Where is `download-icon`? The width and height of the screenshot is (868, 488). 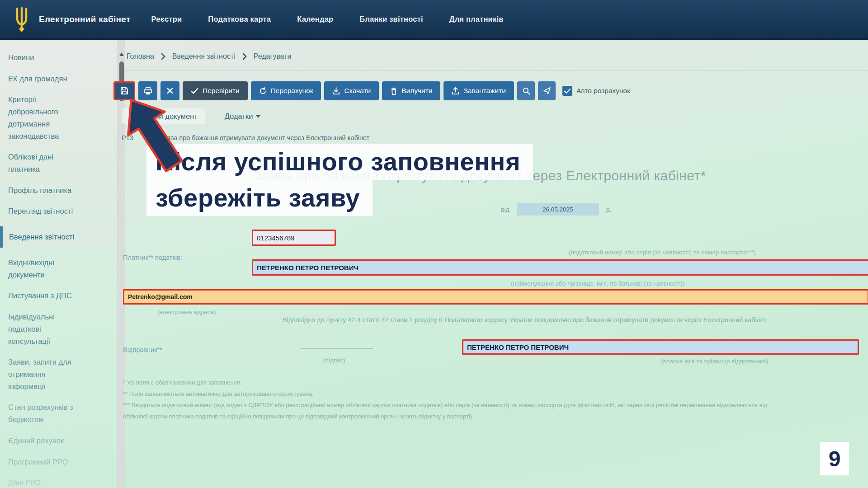
download-icon is located at coordinates (336, 91).